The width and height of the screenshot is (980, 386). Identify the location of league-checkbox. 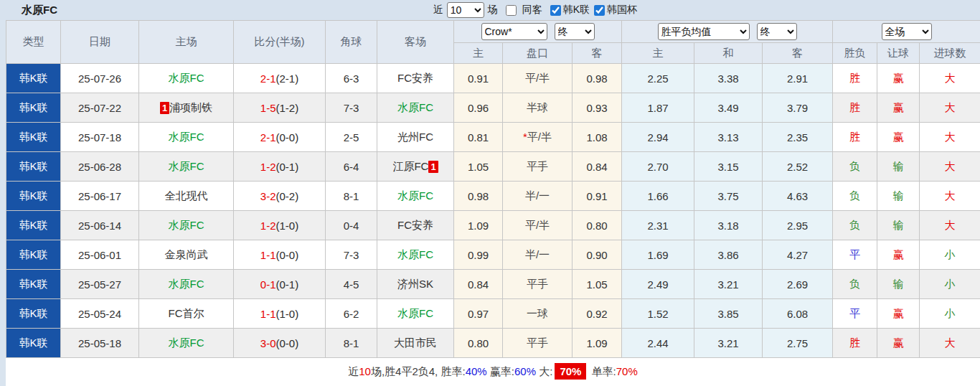
(555, 10).